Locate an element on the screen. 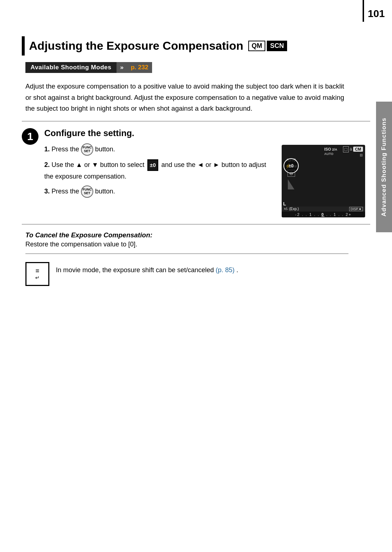 The height and width of the screenshot is (552, 392). cam-square-icon: □ is located at coordinates (346, 150).